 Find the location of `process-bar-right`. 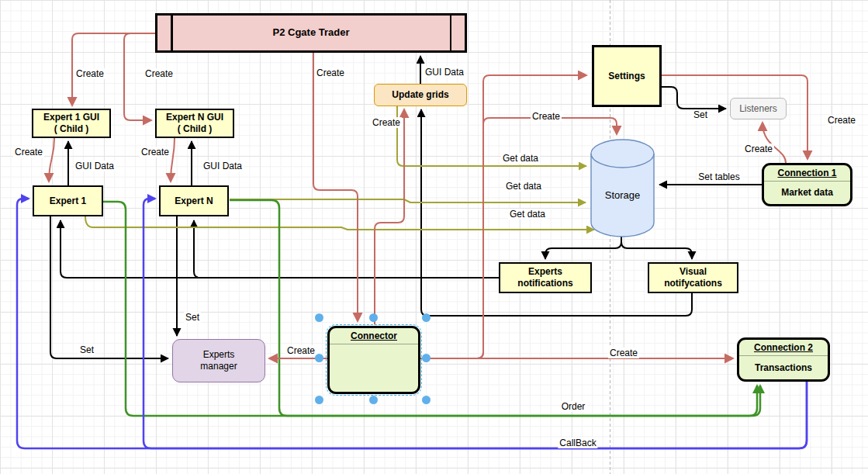

process-bar-right is located at coordinates (451, 33).